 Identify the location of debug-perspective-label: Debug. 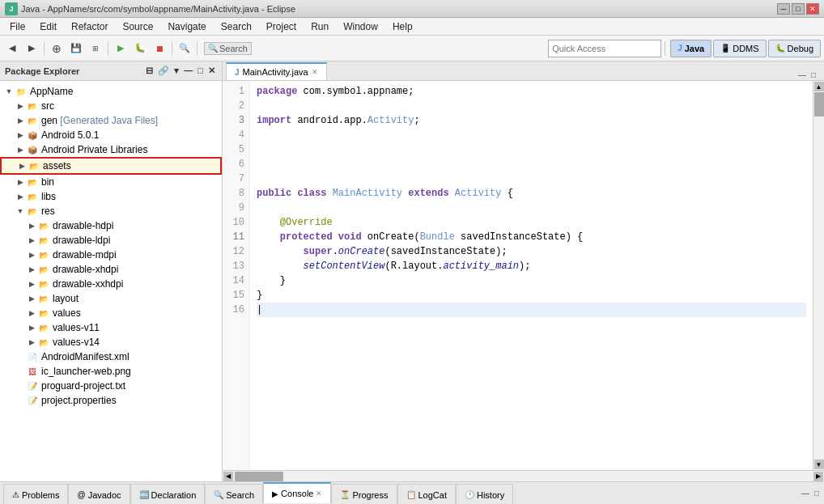
(801, 49).